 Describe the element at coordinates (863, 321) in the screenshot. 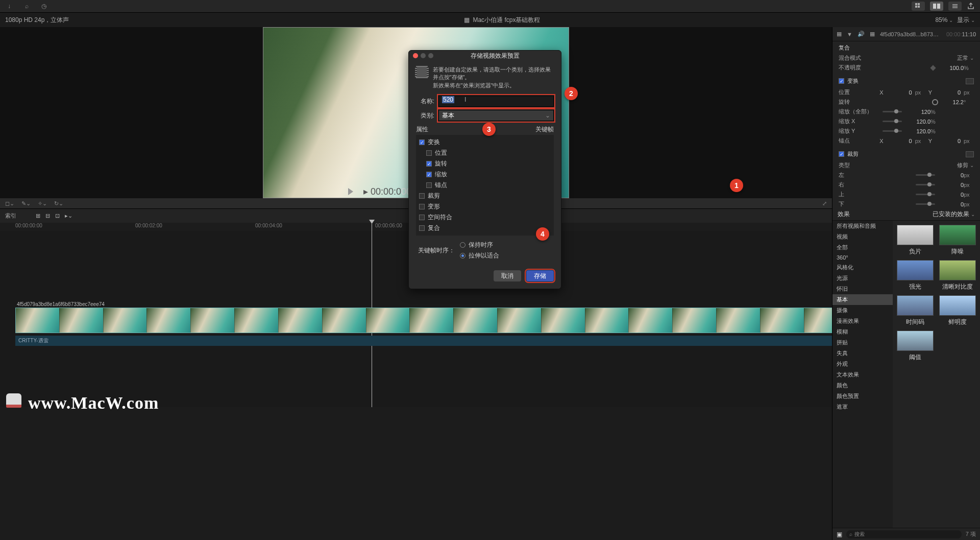

I see `effects-category: 漫画效果` at that location.